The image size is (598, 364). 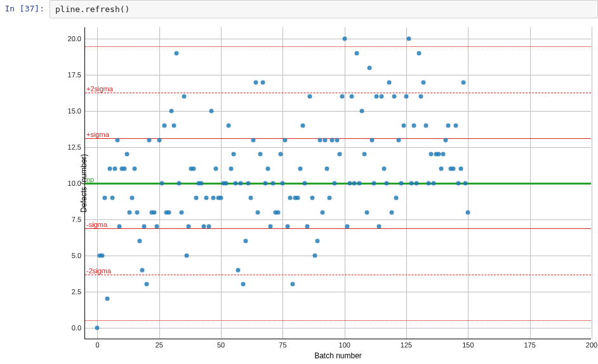 I want to click on code-cell: In [37]: pline.refresh(), so click(x=299, y=9).